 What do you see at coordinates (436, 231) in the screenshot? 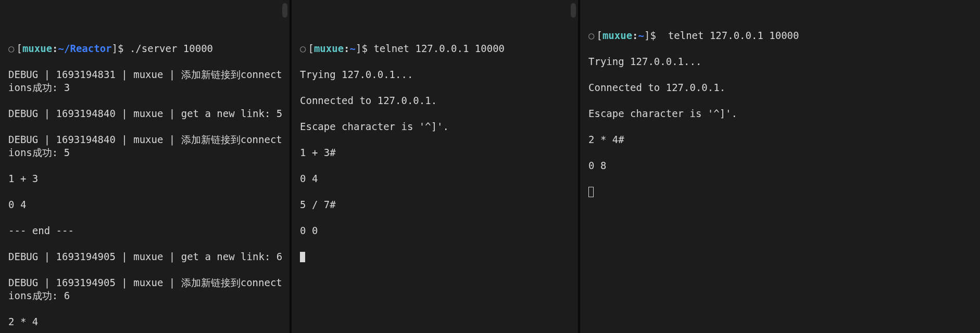
I see `output-line: 0 0` at bounding box center [436, 231].